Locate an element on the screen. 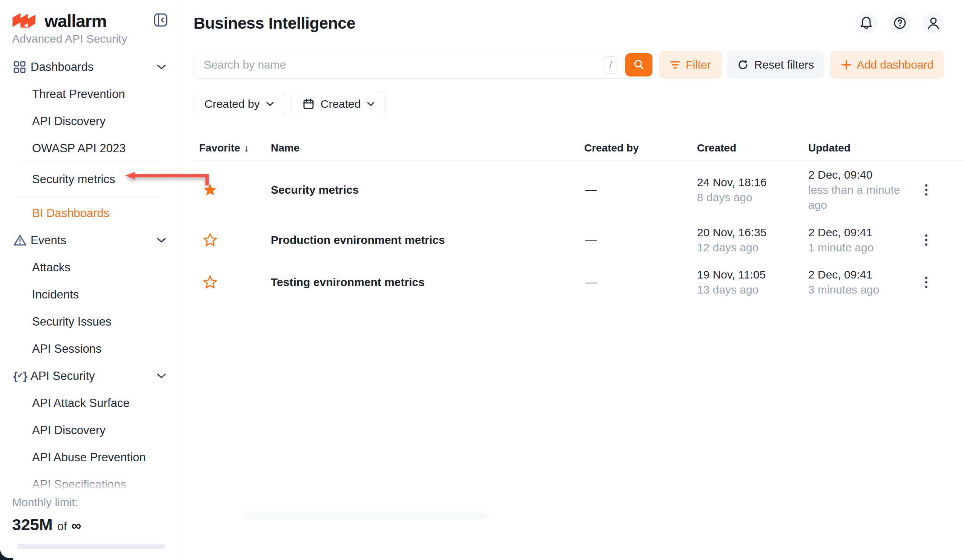 This screenshot has height=560, width=964. sidebar-item-events: Events is located at coordinates (88, 240).